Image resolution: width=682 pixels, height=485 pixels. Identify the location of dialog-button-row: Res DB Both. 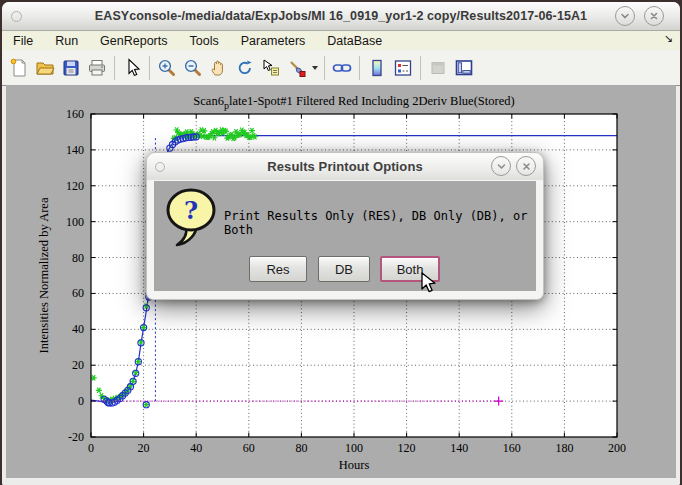
(345, 271).